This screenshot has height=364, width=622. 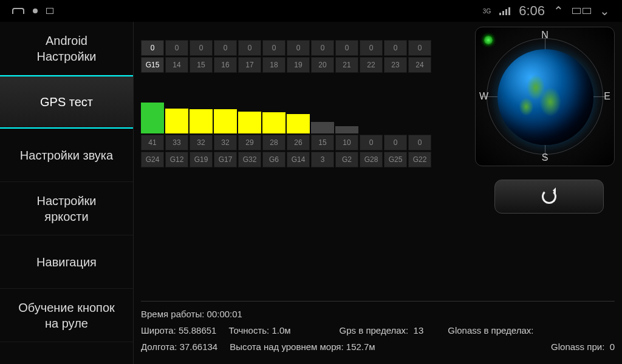 I want to click on gps-in-label: Gps в пределах:, so click(x=374, y=330).